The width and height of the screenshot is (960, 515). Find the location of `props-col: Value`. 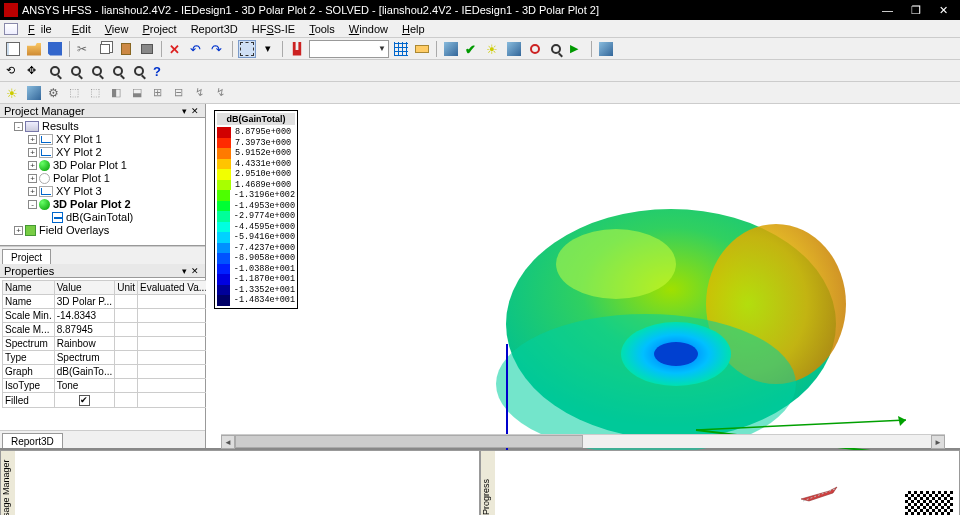

props-col: Value is located at coordinates (84, 288).